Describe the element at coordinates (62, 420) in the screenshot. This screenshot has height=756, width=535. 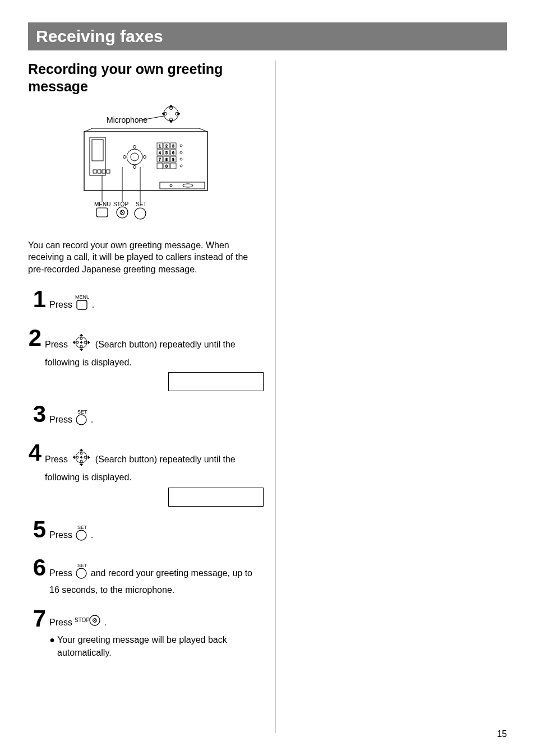
I see `step-3-text-a: Press` at that location.